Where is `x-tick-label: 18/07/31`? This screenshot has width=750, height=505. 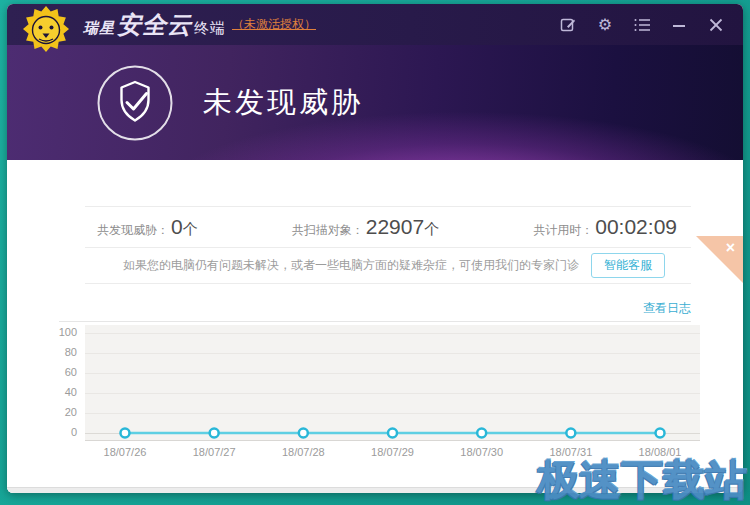
x-tick-label: 18/07/31 is located at coordinates (570, 452).